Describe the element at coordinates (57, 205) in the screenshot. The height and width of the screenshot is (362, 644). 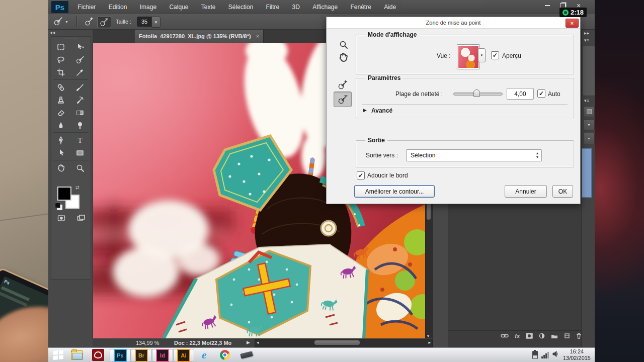
I see `default-colors-icon` at that location.